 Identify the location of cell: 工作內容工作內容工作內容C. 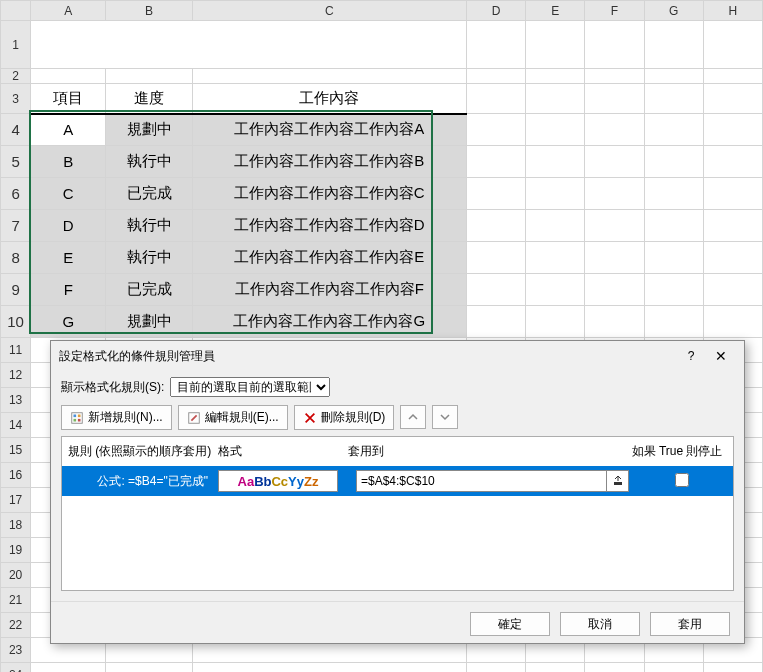
(329, 194).